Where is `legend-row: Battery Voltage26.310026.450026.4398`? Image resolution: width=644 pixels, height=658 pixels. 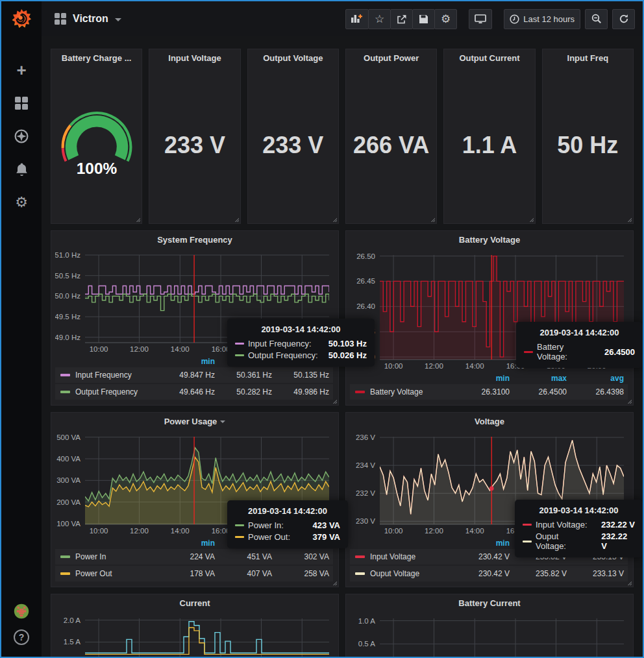 legend-row: Battery Voltage26.310026.450026.4398 is located at coordinates (489, 392).